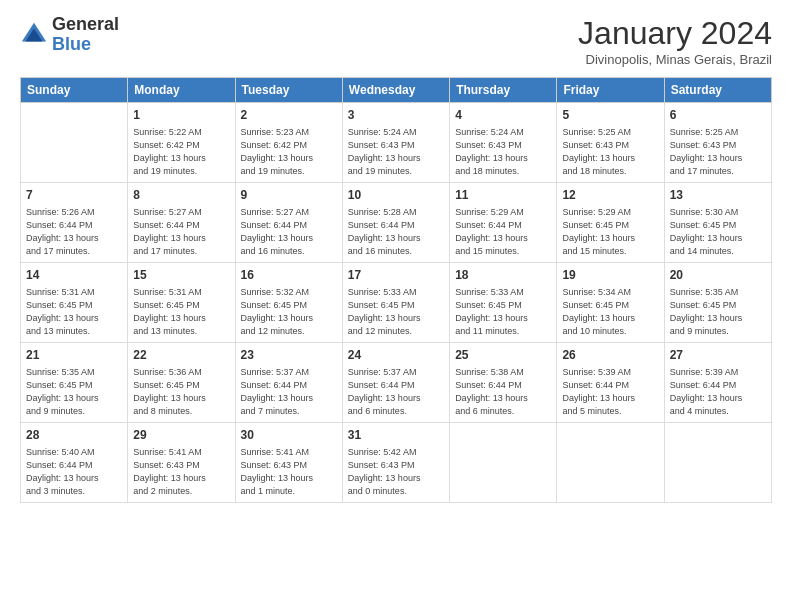 This screenshot has height=612, width=792. Describe the element at coordinates (181, 356) in the screenshot. I see `day-number: 22` at that location.